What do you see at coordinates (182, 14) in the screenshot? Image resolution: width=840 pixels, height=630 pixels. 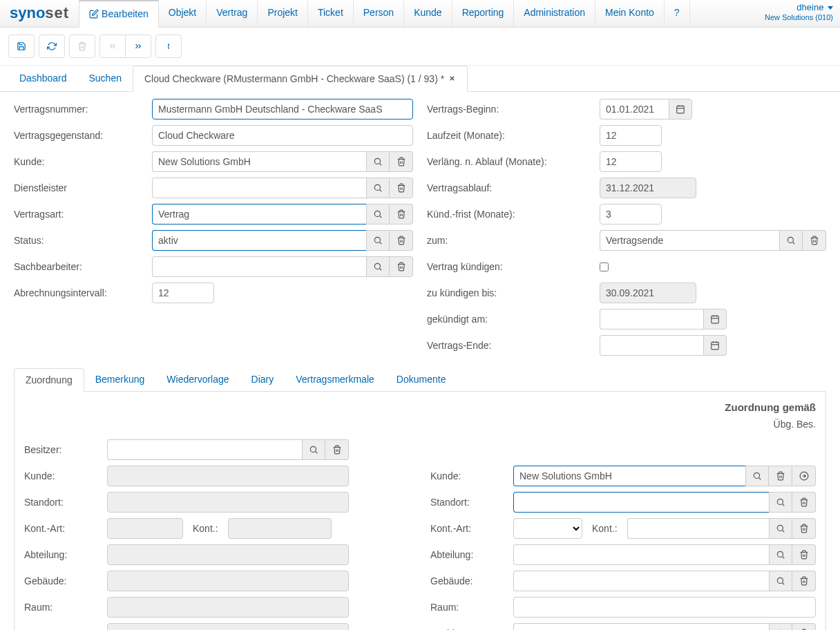 I see `menu-objekt: Objekt` at bounding box center [182, 14].